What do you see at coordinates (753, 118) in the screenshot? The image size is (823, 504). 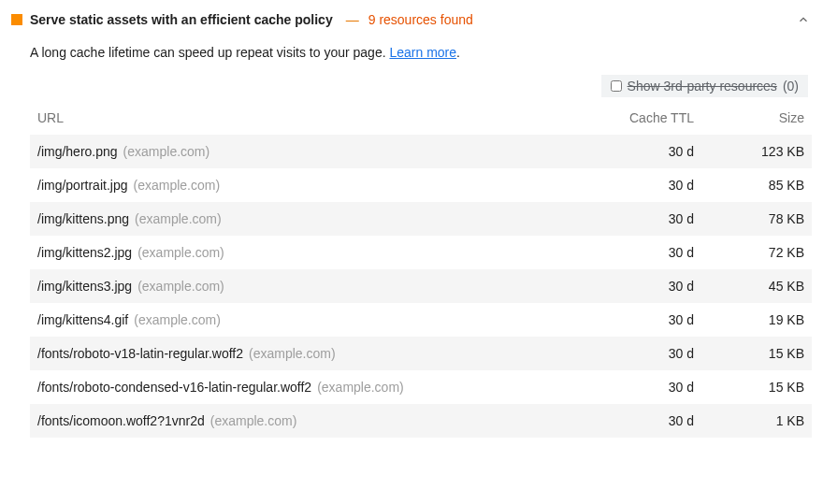 I see `header-size: Size` at bounding box center [753, 118].